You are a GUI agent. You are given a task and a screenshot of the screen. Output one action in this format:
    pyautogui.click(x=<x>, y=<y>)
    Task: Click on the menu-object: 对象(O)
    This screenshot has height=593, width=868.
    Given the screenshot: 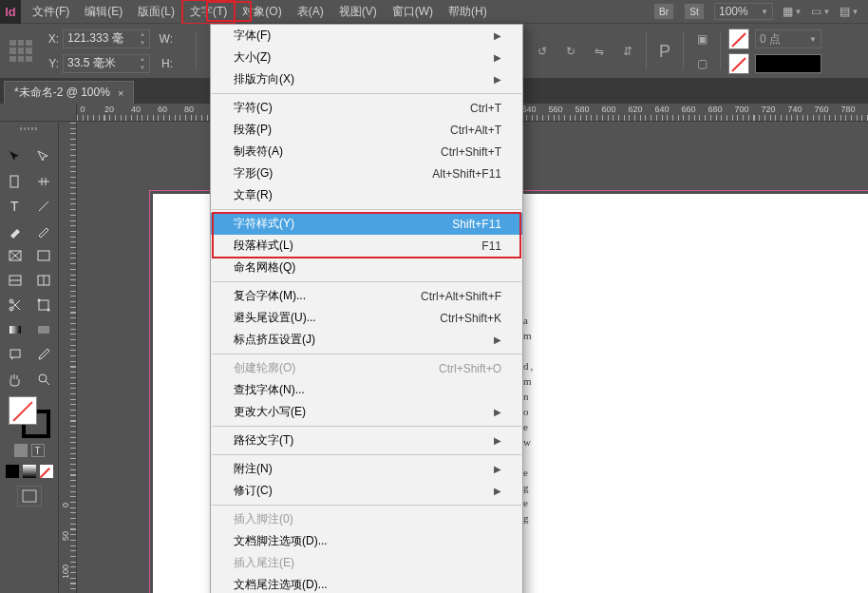 What is the action you would take?
    pyautogui.click(x=262, y=11)
    